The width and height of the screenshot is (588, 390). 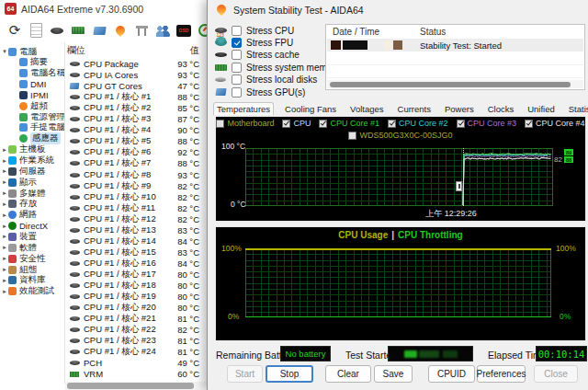 I want to click on sidebar-item-laptop-icon: 手提電腦, so click(x=39, y=128).